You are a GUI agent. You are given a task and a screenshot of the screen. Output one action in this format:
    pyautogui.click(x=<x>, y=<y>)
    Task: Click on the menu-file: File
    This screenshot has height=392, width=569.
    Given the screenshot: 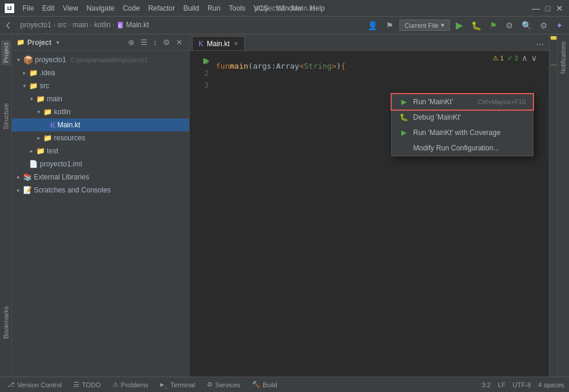 What is the action you would take?
    pyautogui.click(x=28, y=8)
    